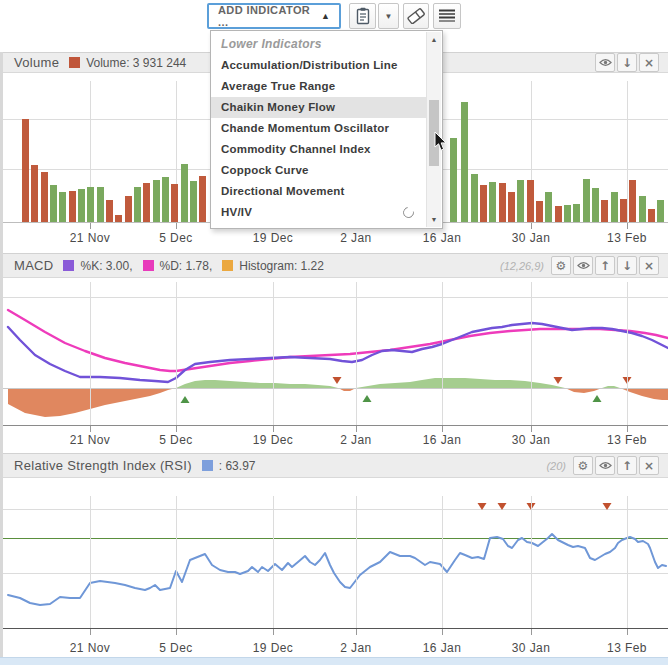  What do you see at coordinates (334, 266) in the screenshot?
I see `macd-panel-header: MACD %K: 3.00, %D: 1.78, Histogram: 1.22…` at bounding box center [334, 266].